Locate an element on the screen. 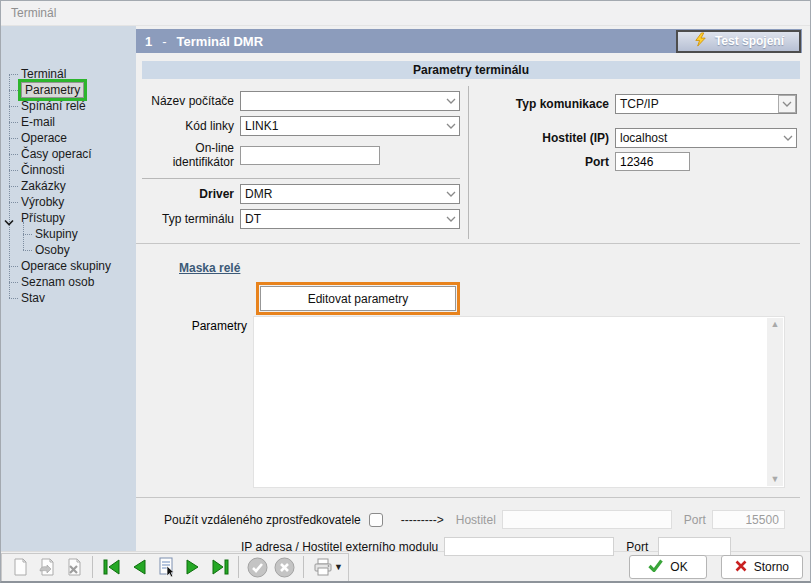  last-record-button is located at coordinates (220, 568).